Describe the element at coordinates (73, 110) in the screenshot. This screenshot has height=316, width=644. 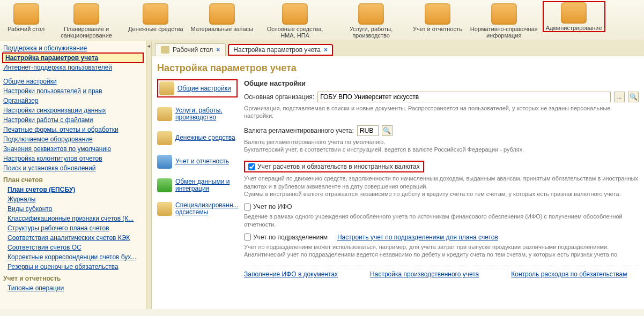
I see `sb-sync: Настройки синхронизации данных` at that location.